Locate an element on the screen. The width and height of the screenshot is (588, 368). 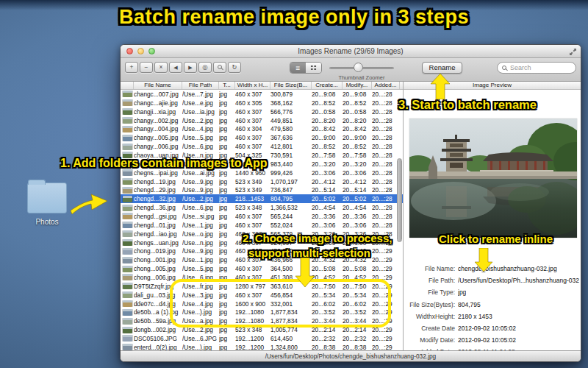
cell-size: 736,847 is located at coordinates (291, 190).